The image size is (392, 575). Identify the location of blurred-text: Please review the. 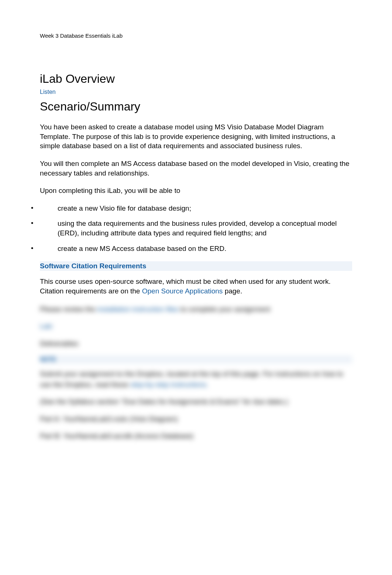
(69, 309).